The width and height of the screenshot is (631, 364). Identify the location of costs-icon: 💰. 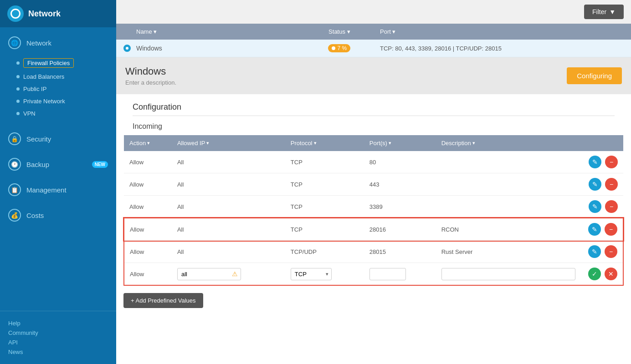
(15, 215).